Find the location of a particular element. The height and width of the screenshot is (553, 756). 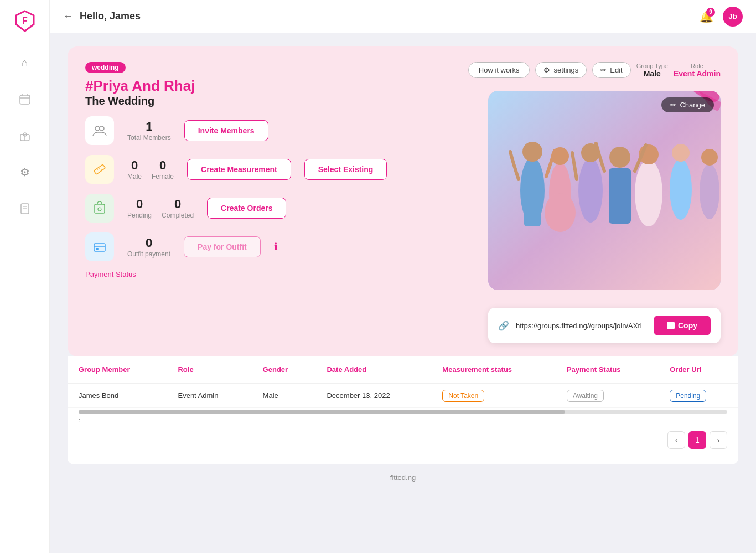

settings-gear-icon: ⚙ is located at coordinates (547, 70).